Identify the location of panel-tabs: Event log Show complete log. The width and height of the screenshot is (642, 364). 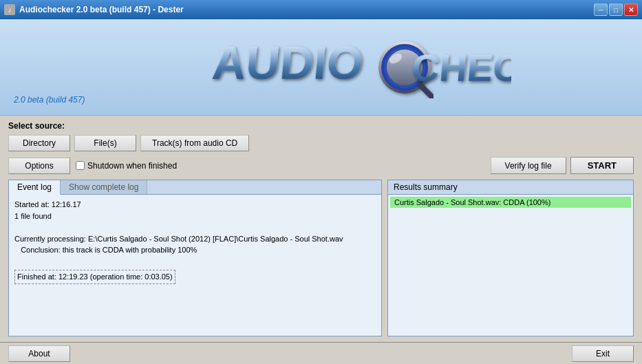
(195, 187).